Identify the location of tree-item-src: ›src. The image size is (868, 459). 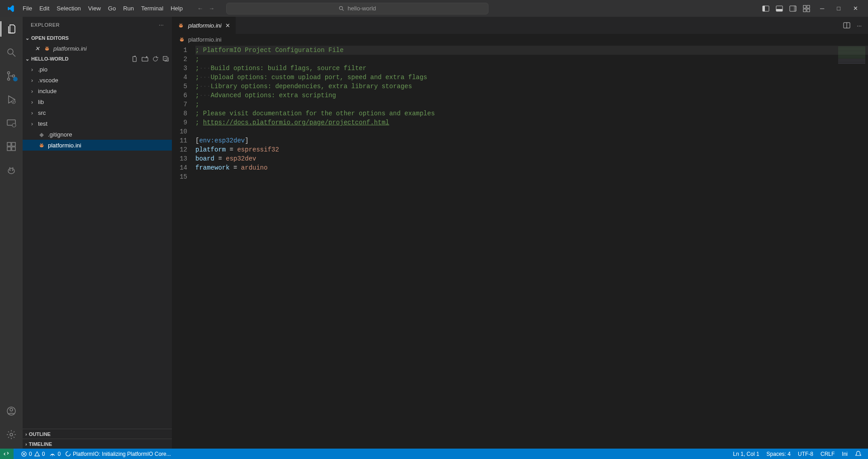
(97, 113).